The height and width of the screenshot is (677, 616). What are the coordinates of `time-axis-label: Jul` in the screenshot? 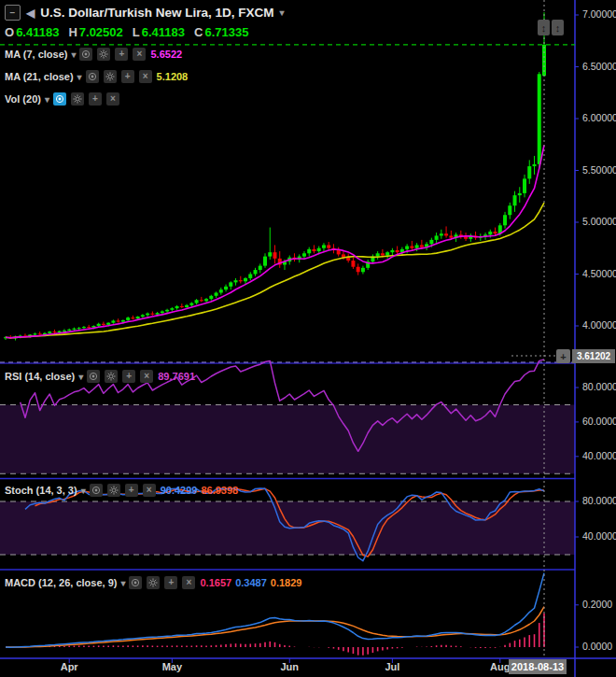 It's located at (392, 667).